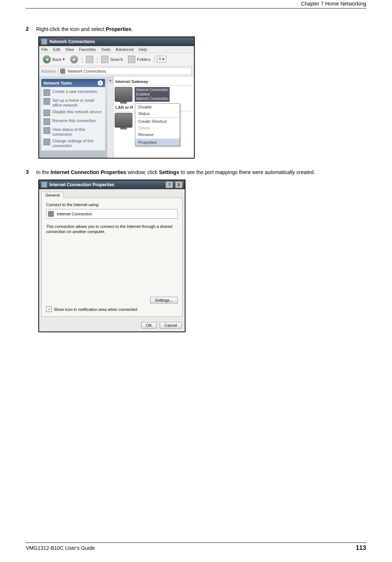  What do you see at coordinates (117, 97) in the screenshot?
I see `figure-network-connections: Network Connections File Edit View Favor…` at bounding box center [117, 97].